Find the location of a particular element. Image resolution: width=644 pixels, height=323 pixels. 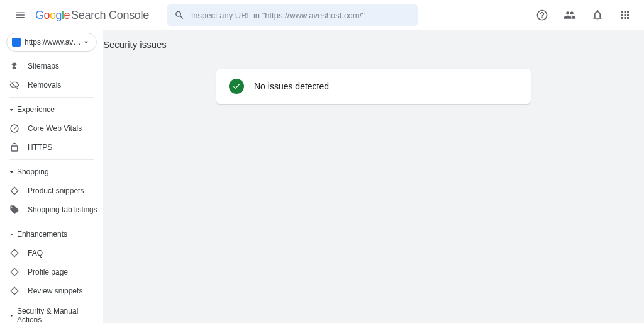

section-label: Enhancements is located at coordinates (42, 234).